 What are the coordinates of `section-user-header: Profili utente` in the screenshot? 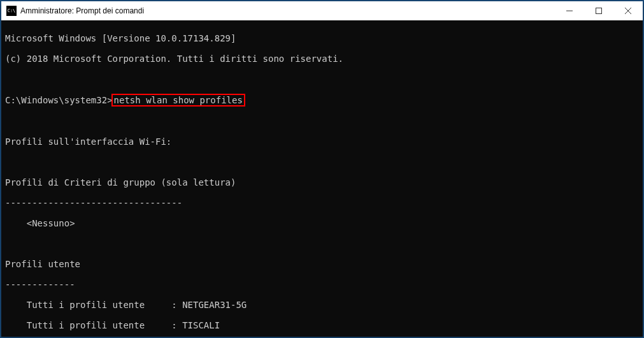 It's located at (322, 264).